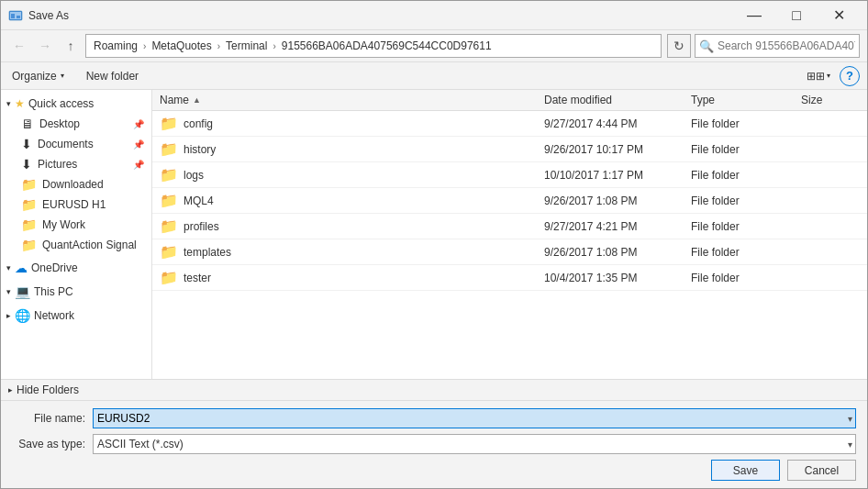  Describe the element at coordinates (474, 418) in the screenshot. I see `filename-input` at that location.